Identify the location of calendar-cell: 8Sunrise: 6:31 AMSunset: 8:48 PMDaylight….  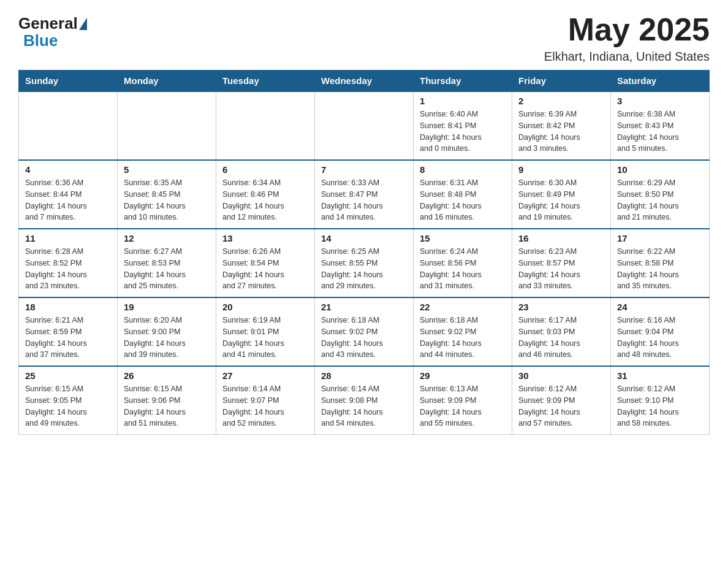
(463, 194).